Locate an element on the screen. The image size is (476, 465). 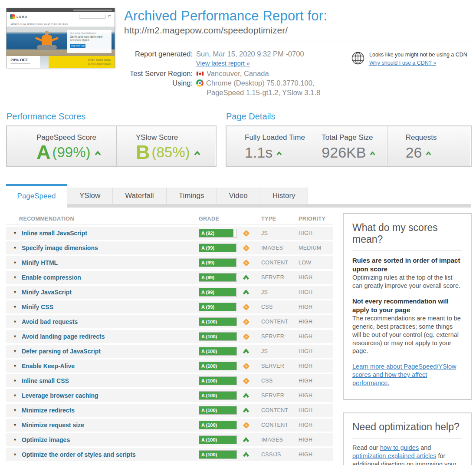
tab-video: Video is located at coordinates (239, 196).